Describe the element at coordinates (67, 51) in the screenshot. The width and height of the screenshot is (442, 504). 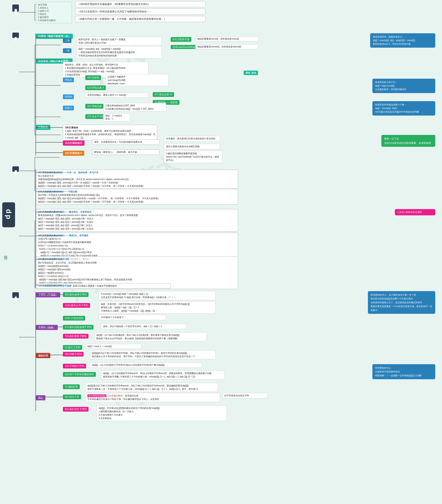
I see `label-yiwei: 一维` at that location.